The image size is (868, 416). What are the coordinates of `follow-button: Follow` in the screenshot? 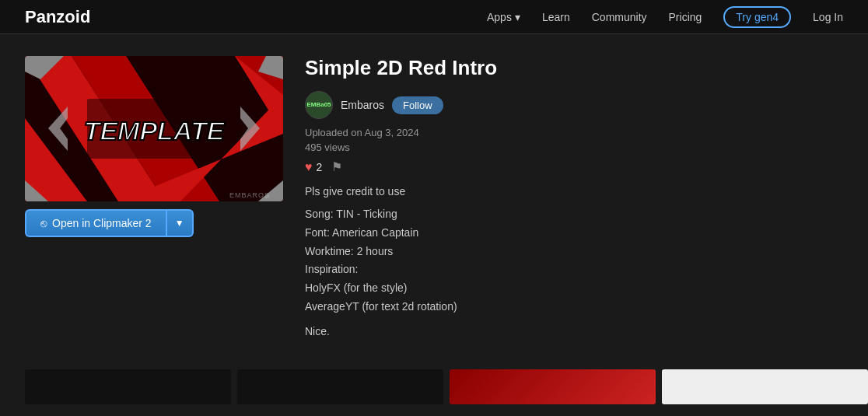 It's located at (418, 106).